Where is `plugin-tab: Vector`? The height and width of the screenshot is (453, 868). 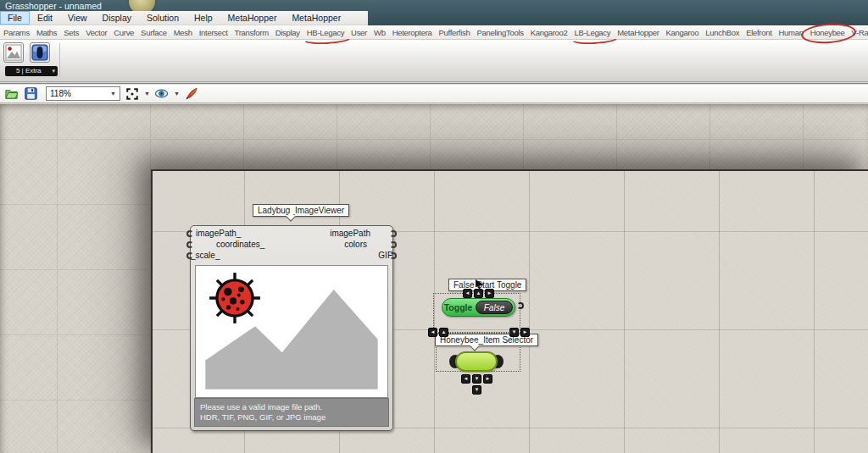
plugin-tab: Vector is located at coordinates (97, 32).